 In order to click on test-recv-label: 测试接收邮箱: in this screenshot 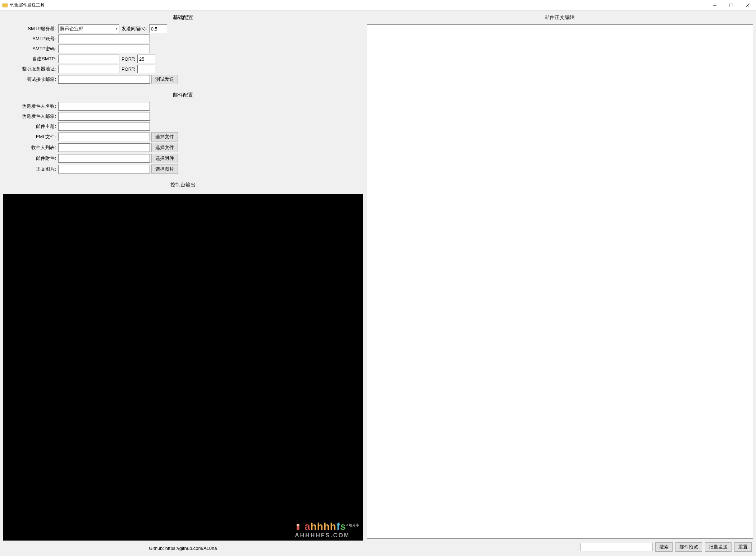, I will do `click(32, 79)`.